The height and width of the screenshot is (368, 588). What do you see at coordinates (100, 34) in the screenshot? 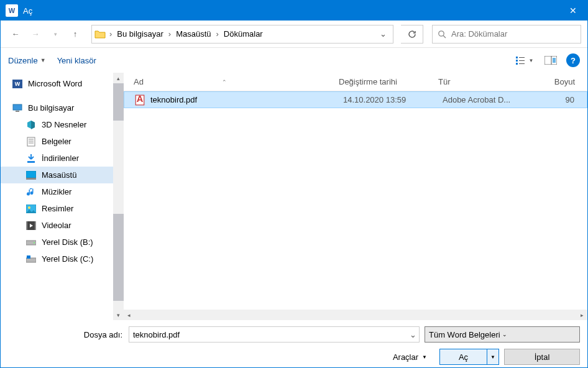
I see `folder-icon` at bounding box center [100, 34].